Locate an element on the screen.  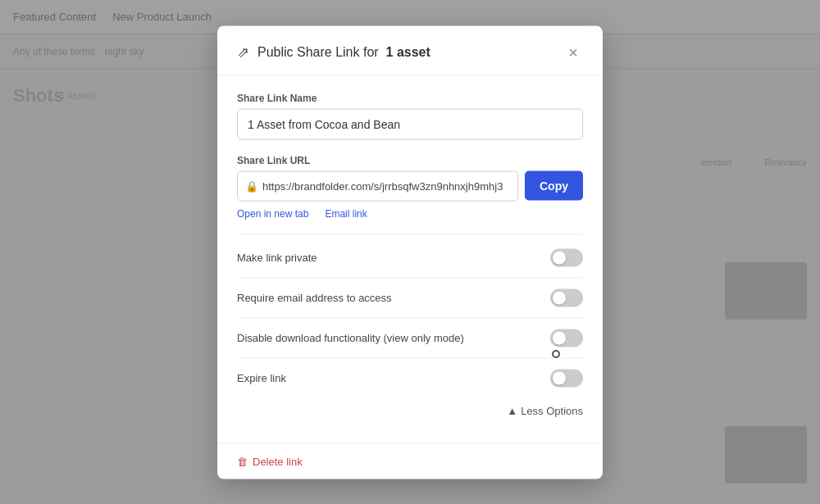
close-button: × is located at coordinates (573, 52).